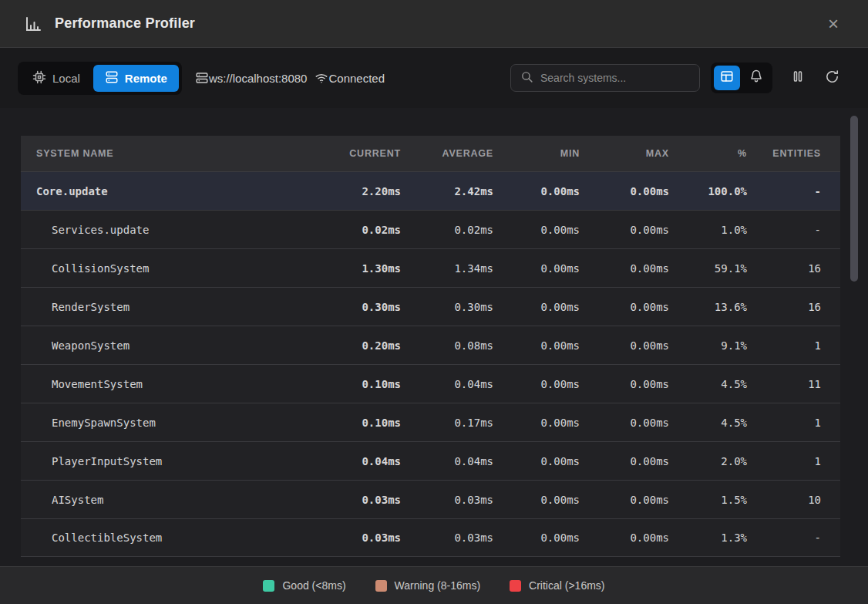 The width and height of the screenshot is (868, 604). What do you see at coordinates (56, 79) in the screenshot?
I see `local-mode-button: Local` at bounding box center [56, 79].